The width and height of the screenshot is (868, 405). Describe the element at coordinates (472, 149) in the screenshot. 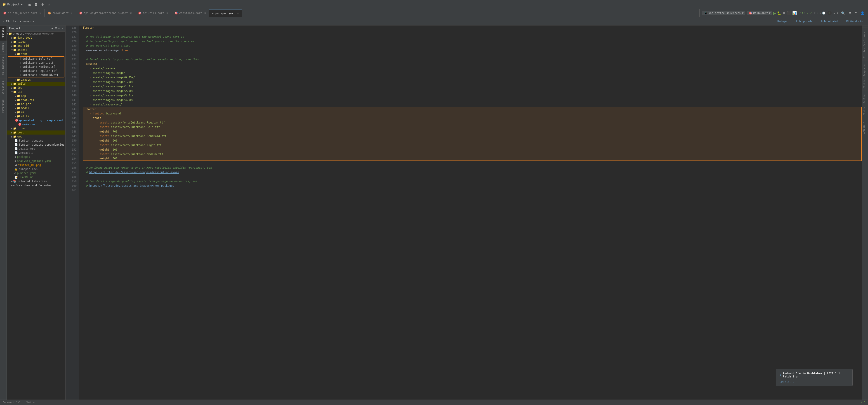

I see `code-line-152: weight: 300` at that location.